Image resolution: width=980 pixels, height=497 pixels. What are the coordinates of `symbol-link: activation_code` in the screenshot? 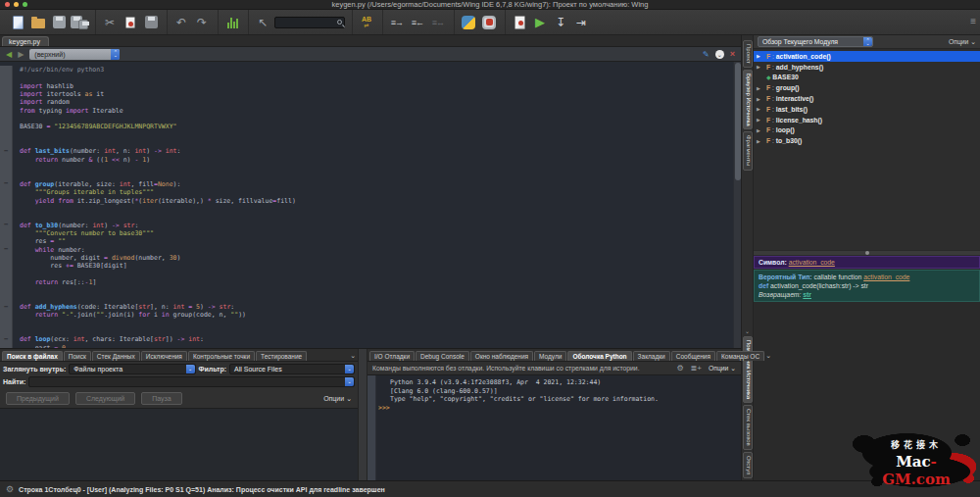 It's located at (811, 263).